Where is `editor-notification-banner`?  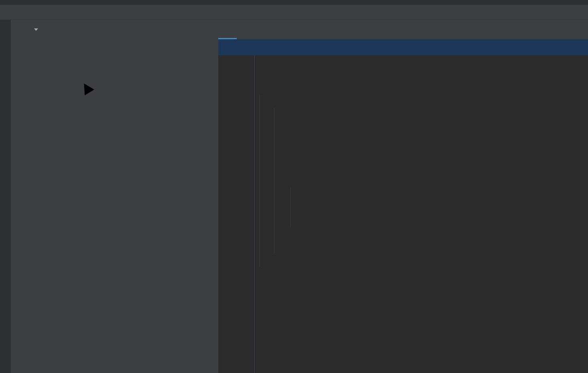 editor-notification-banner is located at coordinates (403, 47).